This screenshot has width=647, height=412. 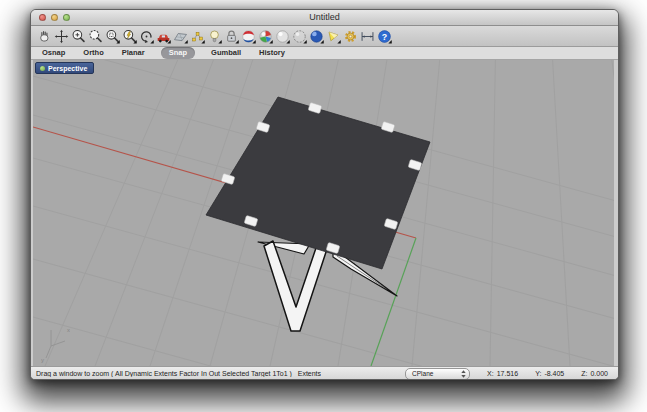 I want to click on snap-toggle-bar: OsnapOrthoPlanarSnapGumballHistory, so click(x=324, y=54).